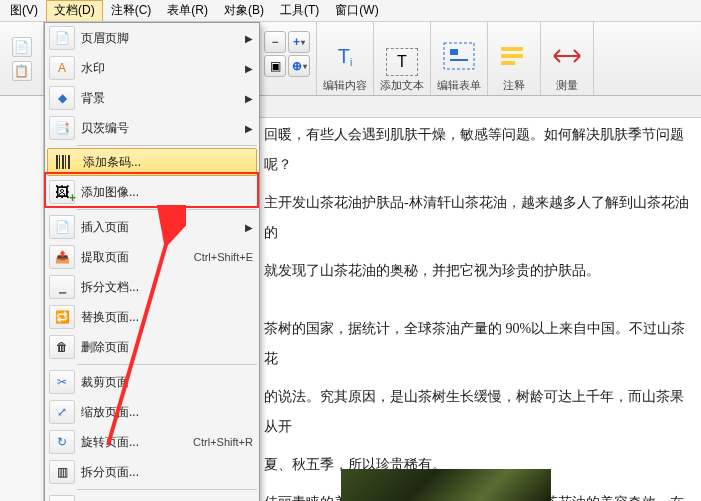 The height and width of the screenshot is (501, 701). I want to click on menu-document: 文档(D), so click(74, 10).